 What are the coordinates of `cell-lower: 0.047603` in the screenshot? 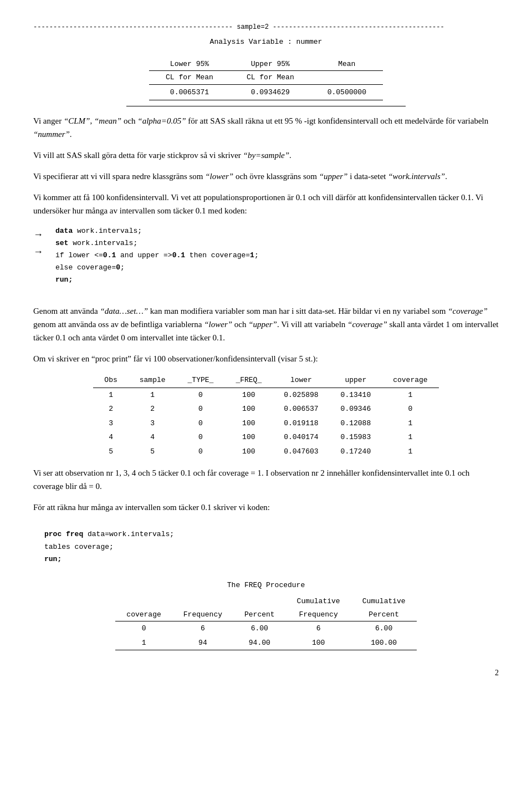 It's located at (301, 452).